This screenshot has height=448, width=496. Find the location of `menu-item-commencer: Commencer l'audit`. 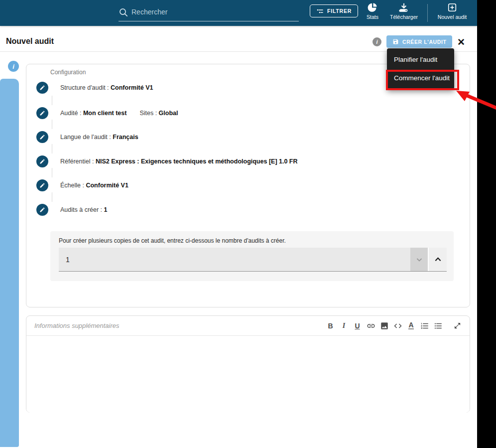

menu-item-commencer: Commencer l'audit is located at coordinates (420, 78).